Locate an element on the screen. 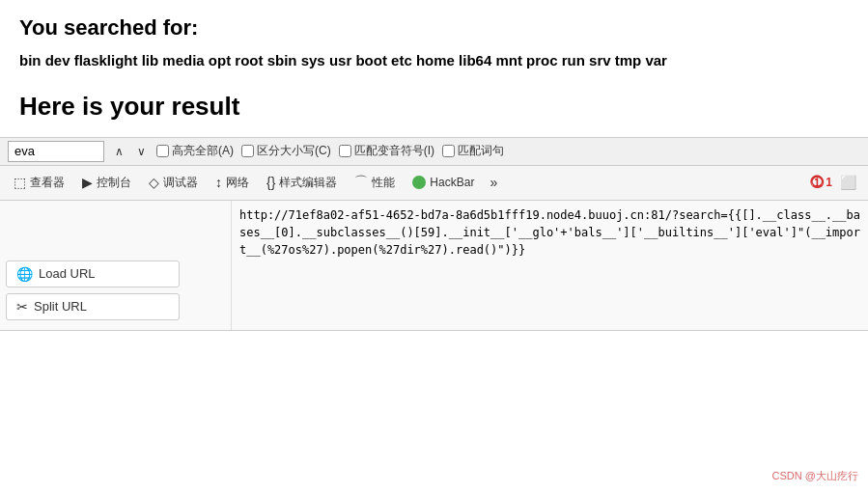 This screenshot has height=493, width=868. split-url-icon: ✂ is located at coordinates (22, 307).